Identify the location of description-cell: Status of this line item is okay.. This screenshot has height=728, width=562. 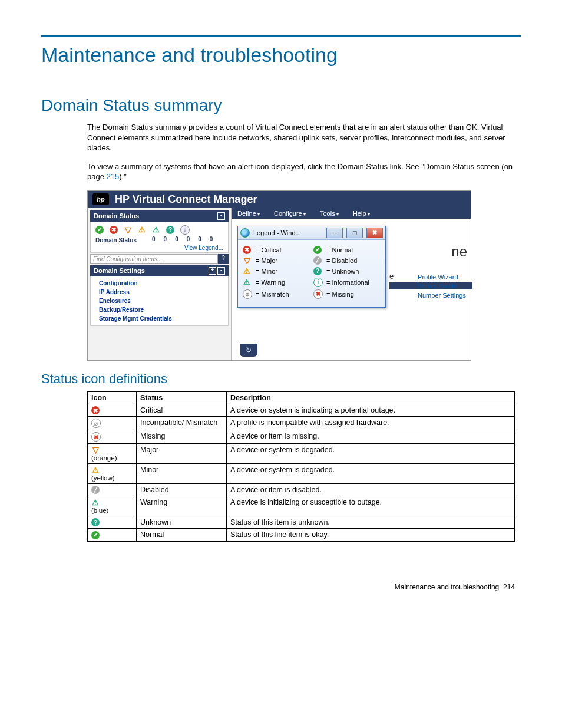
(371, 535).